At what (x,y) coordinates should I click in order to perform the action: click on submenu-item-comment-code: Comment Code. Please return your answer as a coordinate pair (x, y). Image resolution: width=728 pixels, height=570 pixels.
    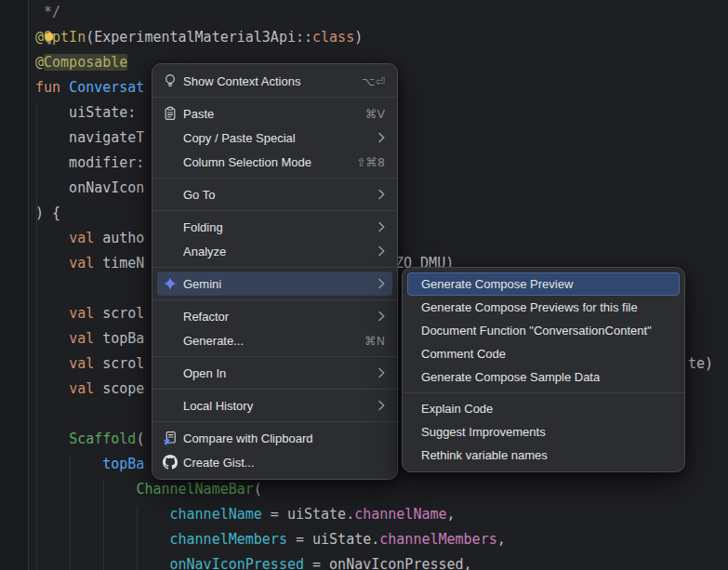
    Looking at the image, I should click on (543, 353).